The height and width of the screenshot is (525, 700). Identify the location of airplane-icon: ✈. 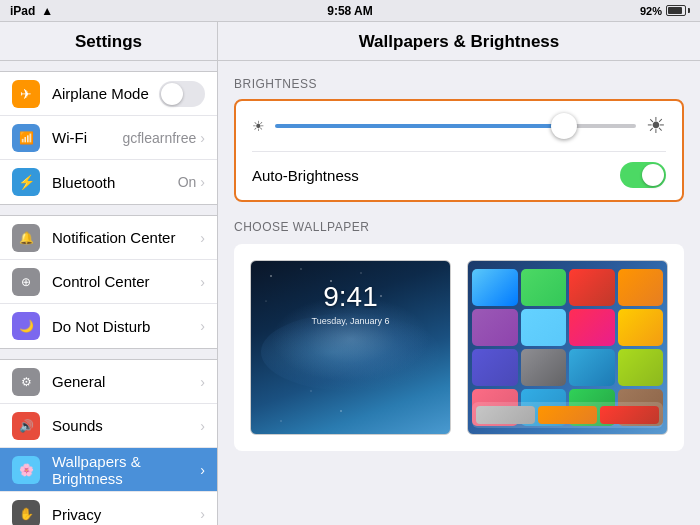
(26, 94).